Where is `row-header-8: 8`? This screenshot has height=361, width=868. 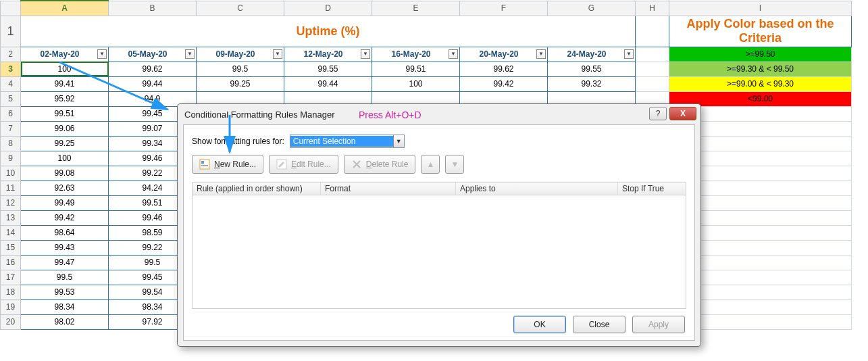
row-header-8: 8 is located at coordinates (11, 143).